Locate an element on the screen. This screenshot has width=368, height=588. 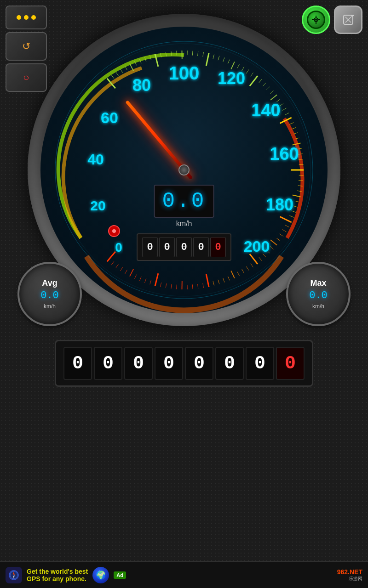
ad-badge: Ad is located at coordinates (120, 575).